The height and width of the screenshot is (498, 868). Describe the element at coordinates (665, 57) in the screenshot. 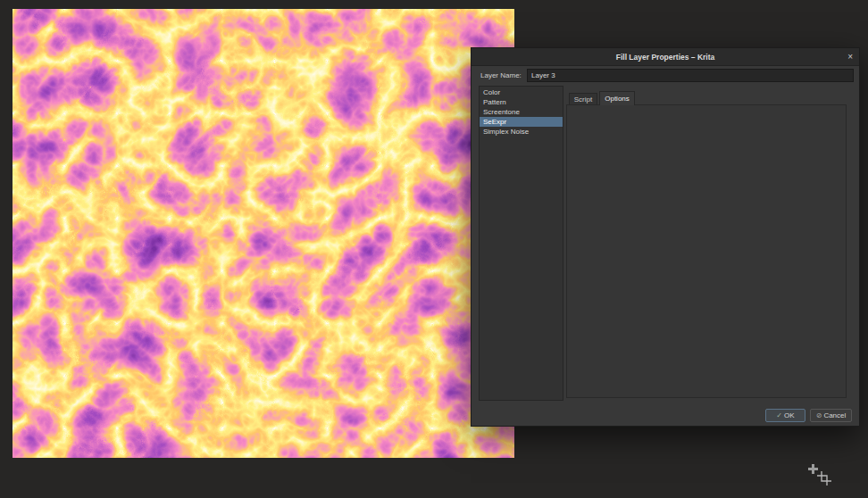

I see `dialog-titlebar: Fill Layer Properties – Krita ×` at that location.